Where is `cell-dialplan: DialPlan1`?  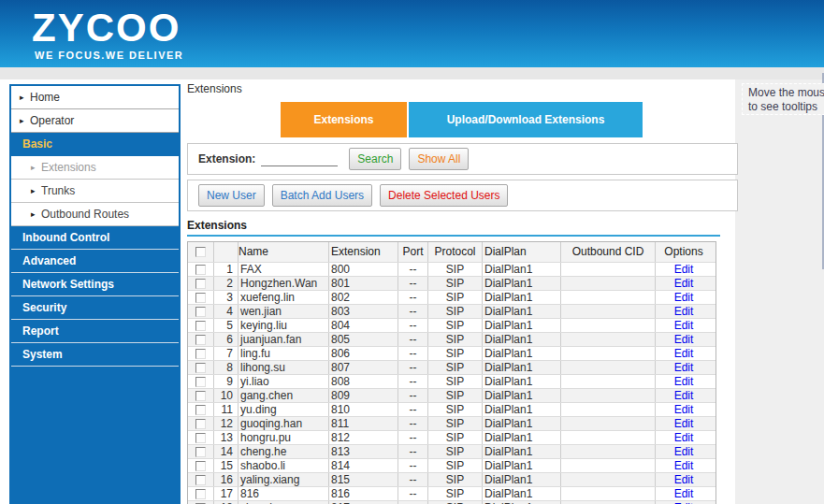 cell-dialplan: DialPlan1 is located at coordinates (522, 410).